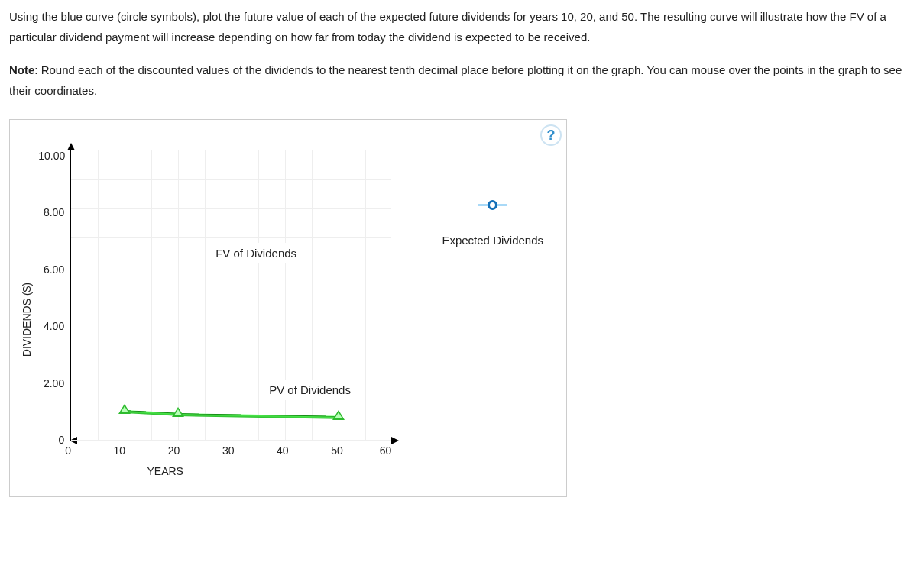 This screenshot has height=588, width=917. What do you see at coordinates (492, 241) in the screenshot?
I see `legend-label-expected-dividends: Expected Dividends` at bounding box center [492, 241].